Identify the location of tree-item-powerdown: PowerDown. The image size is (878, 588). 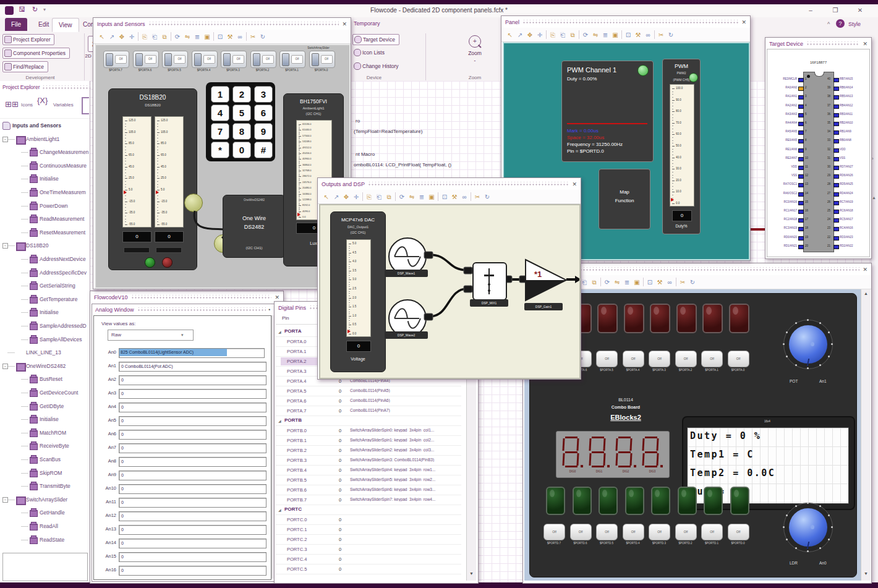
(45, 206).